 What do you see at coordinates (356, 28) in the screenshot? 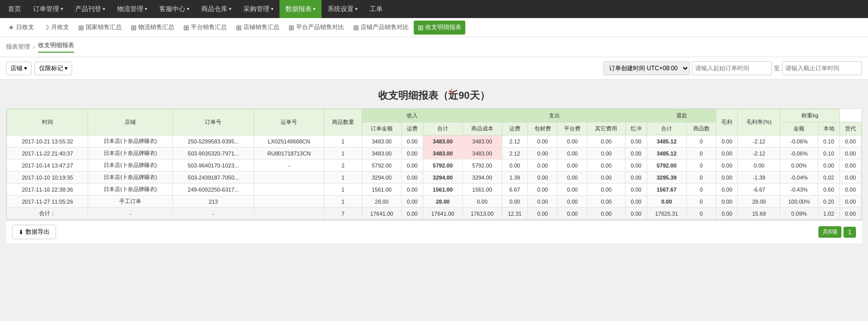
I see `grid-icon-6: ⊞` at bounding box center [356, 28].